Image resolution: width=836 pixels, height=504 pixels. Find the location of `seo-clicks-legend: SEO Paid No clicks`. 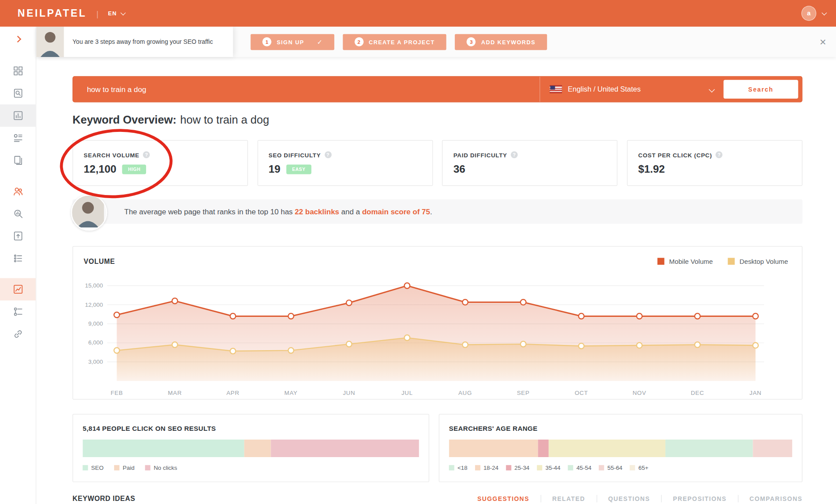

seo-clicks-legend: SEO Paid No clicks is located at coordinates (251, 468).